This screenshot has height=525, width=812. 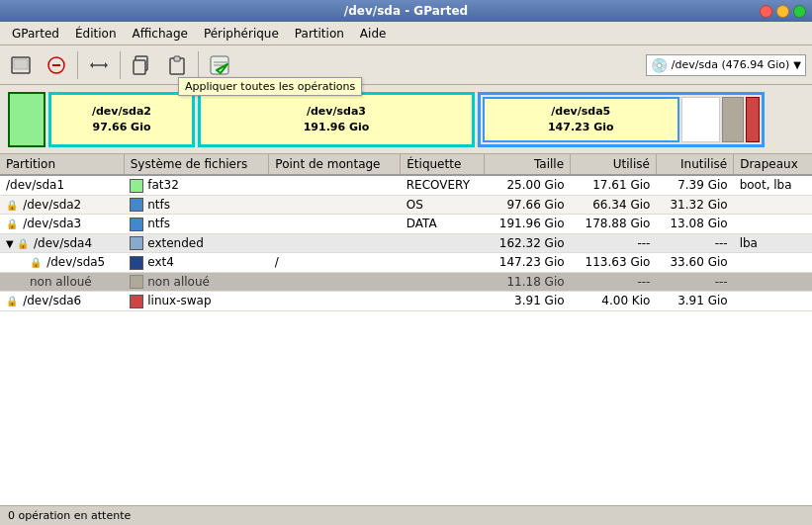 I want to click on cell-size: 97.66 Gio, so click(x=528, y=205).